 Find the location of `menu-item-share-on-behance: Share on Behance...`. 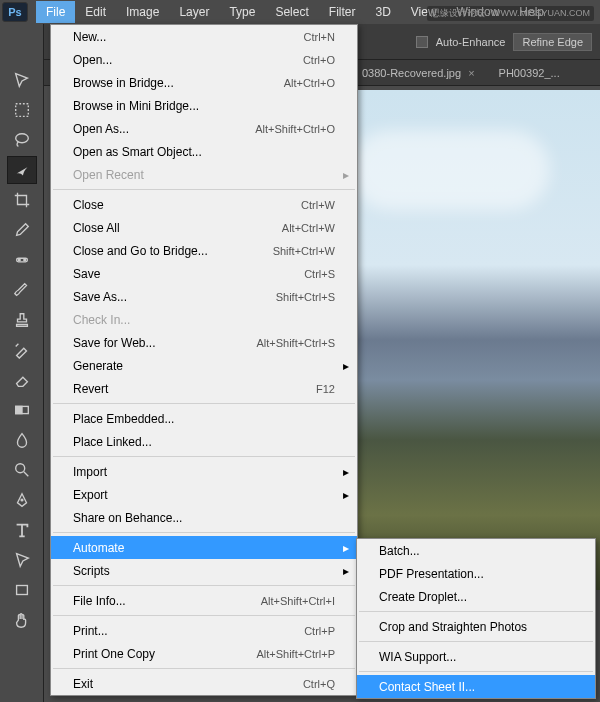

menu-item-share-on-behance: Share on Behance... is located at coordinates (204, 518).